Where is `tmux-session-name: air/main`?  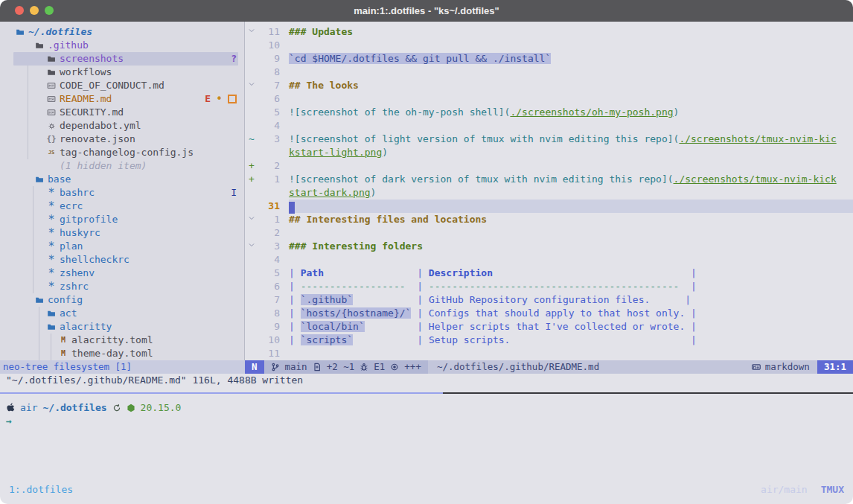 tmux-session-name: air/main is located at coordinates (785, 490).